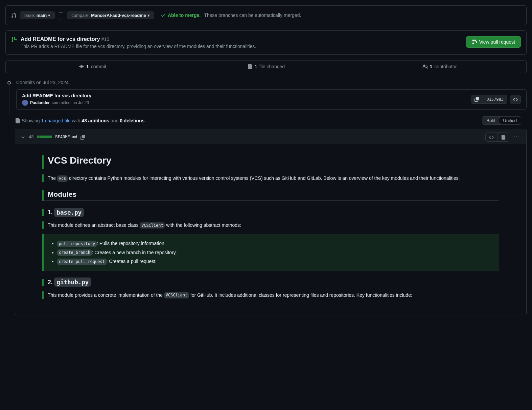  Describe the element at coordinates (489, 99) in the screenshot. I see `commit-sha-group: 0157983` at that location.